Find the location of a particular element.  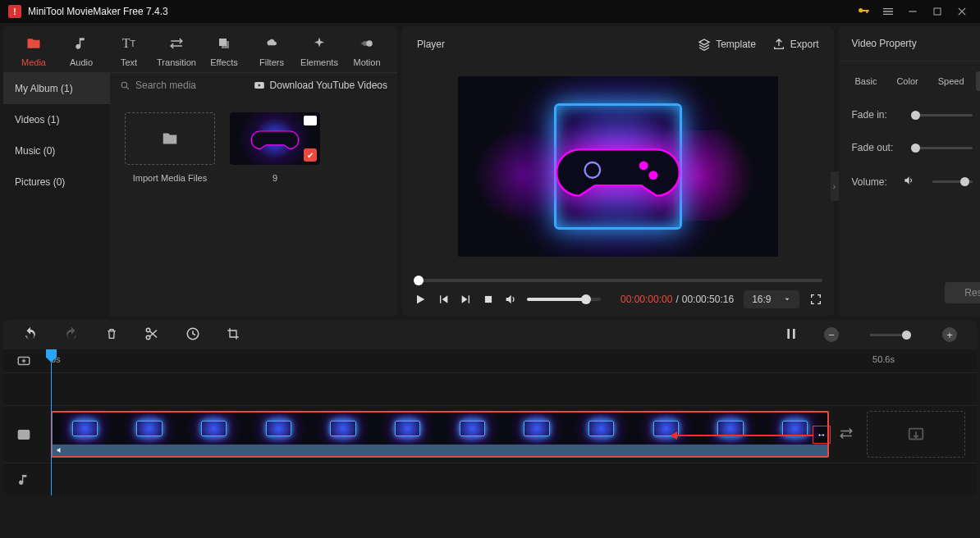

maximize-icon is located at coordinates (937, 11).